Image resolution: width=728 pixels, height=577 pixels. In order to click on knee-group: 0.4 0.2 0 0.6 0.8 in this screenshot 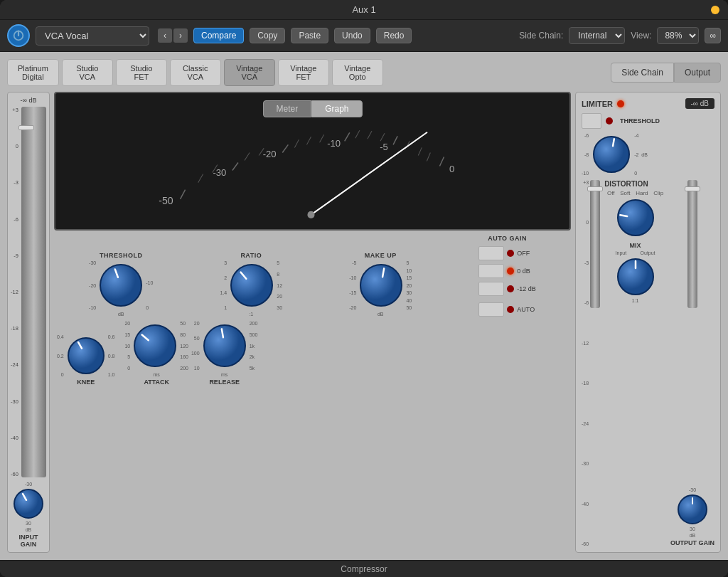, I will do `click(85, 360)`.